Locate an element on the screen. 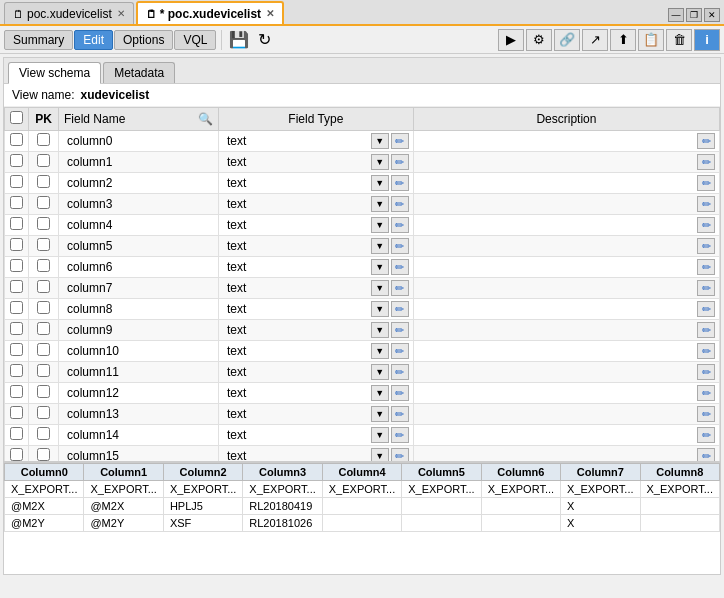  save-button: 💾 is located at coordinates (239, 40).